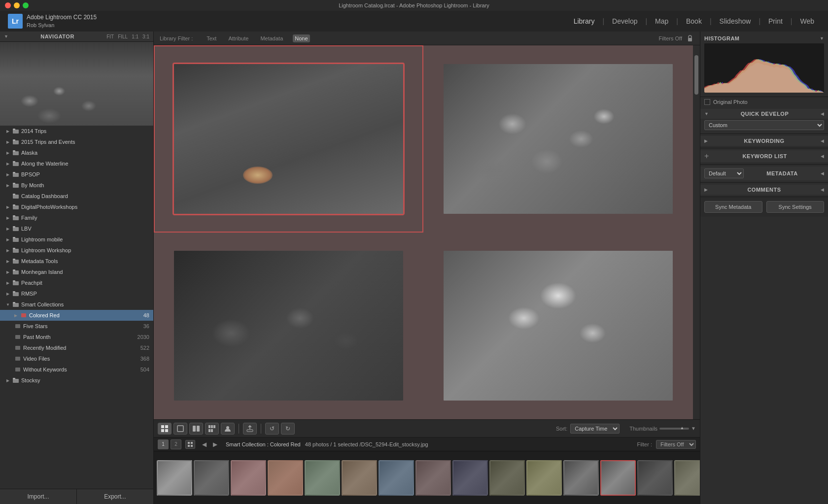  Describe the element at coordinates (77, 84) in the screenshot. I see `navigator-image` at that location.